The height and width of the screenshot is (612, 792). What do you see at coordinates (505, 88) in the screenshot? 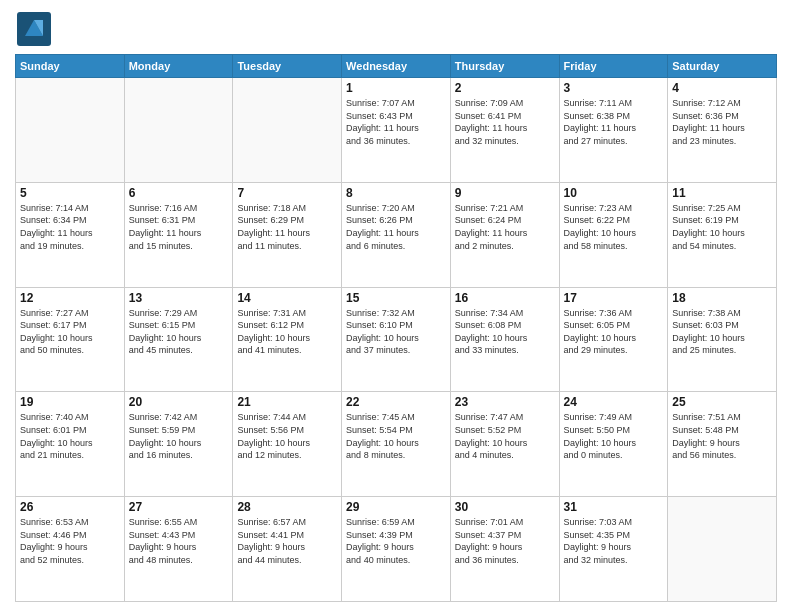
I see `day-number: 2` at bounding box center [505, 88].